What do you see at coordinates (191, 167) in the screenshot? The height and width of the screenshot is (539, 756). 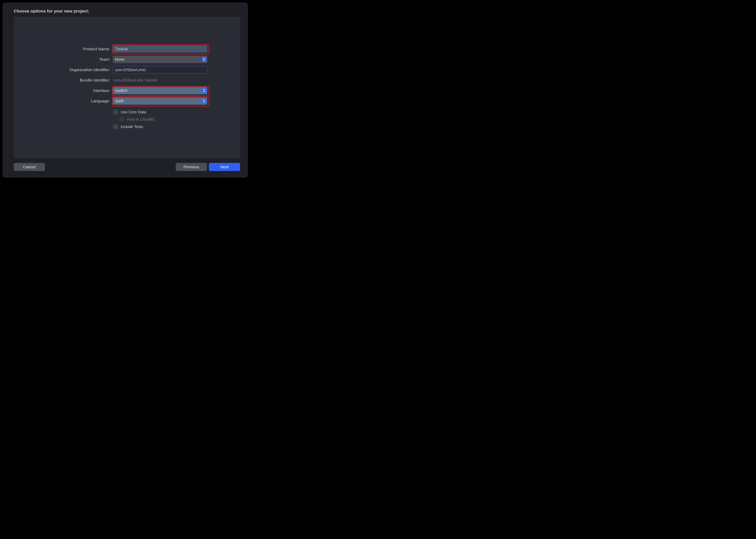 I see `previous-button: Previous` at bounding box center [191, 167].